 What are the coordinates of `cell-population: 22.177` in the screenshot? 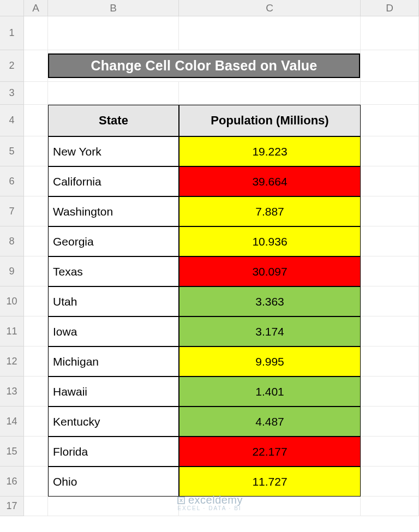 It's located at (270, 452).